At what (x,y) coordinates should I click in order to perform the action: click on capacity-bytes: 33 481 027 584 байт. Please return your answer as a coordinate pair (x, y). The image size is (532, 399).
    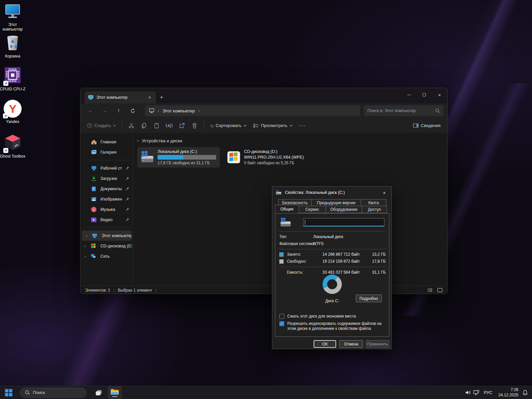
    Looking at the image, I should click on (335, 272).